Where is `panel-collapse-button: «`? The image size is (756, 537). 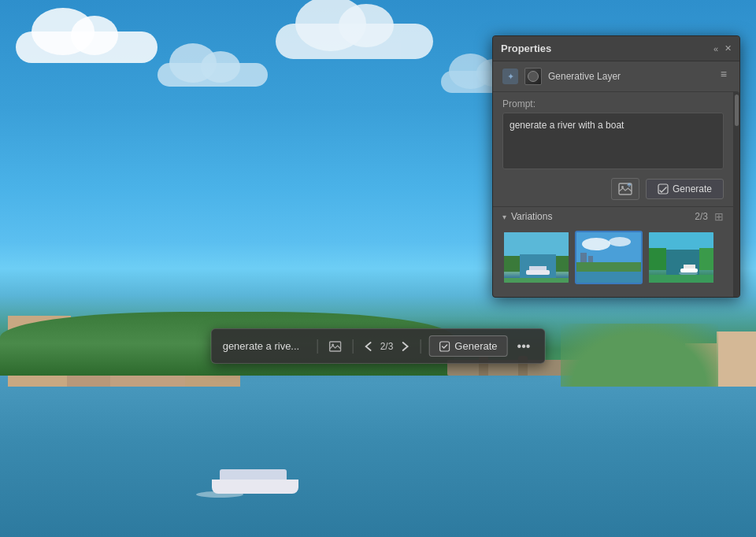 panel-collapse-button: « is located at coordinates (716, 49).